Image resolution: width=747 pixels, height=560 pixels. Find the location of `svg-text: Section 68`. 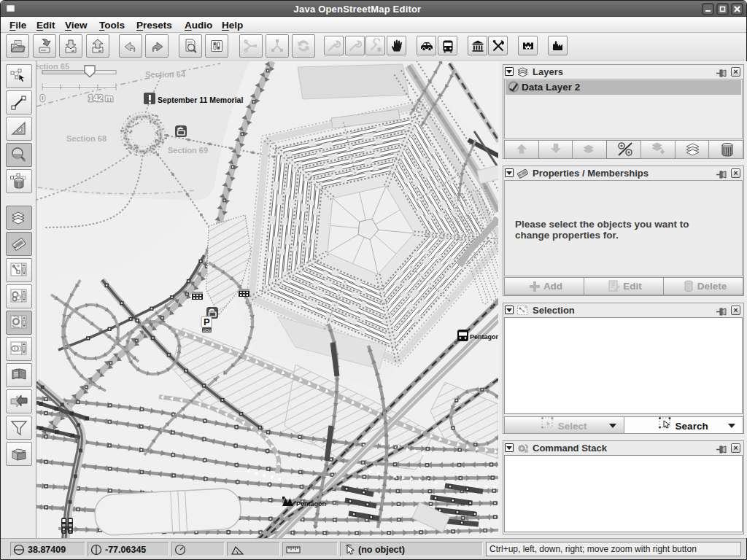

svg-text: Section 68 is located at coordinates (86, 139).